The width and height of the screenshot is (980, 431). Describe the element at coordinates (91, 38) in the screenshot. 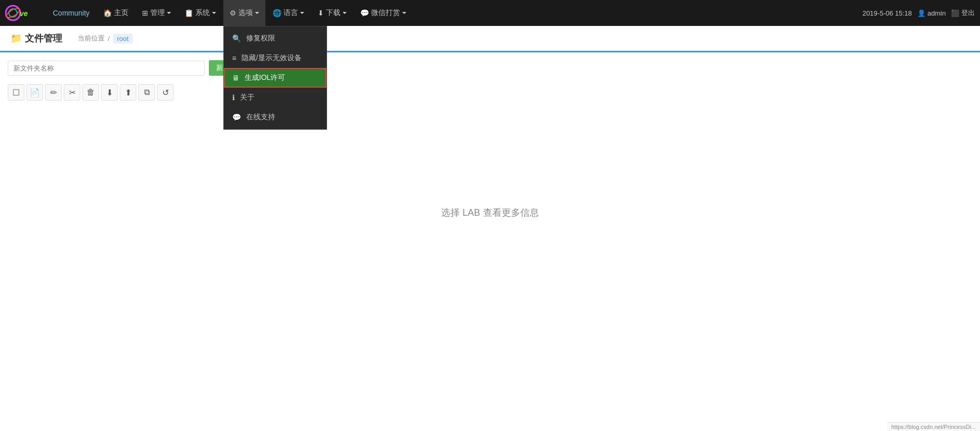

I see `breadcrumb-label: 当前位置` at that location.